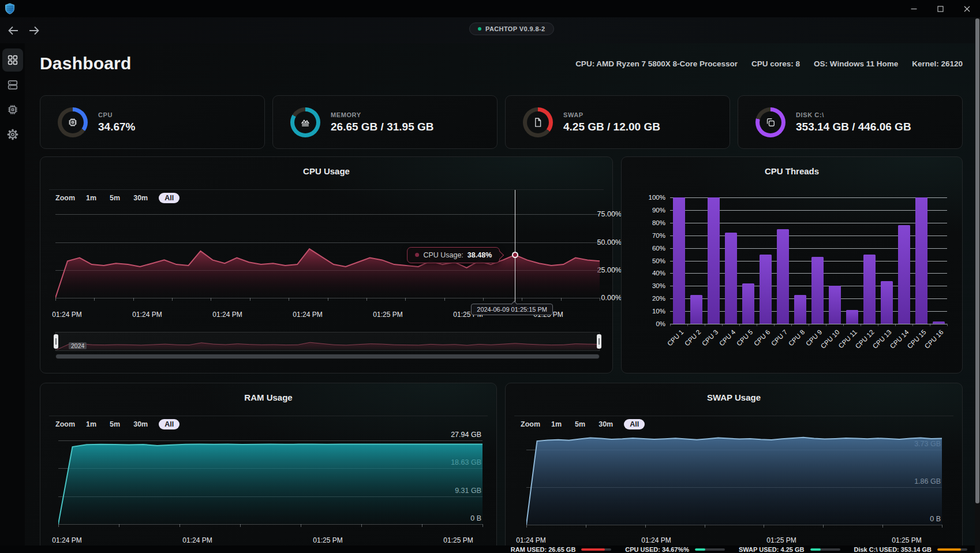 The image size is (980, 553). Describe the element at coordinates (305, 122) in the screenshot. I see `memory-ring-gauge` at that location.